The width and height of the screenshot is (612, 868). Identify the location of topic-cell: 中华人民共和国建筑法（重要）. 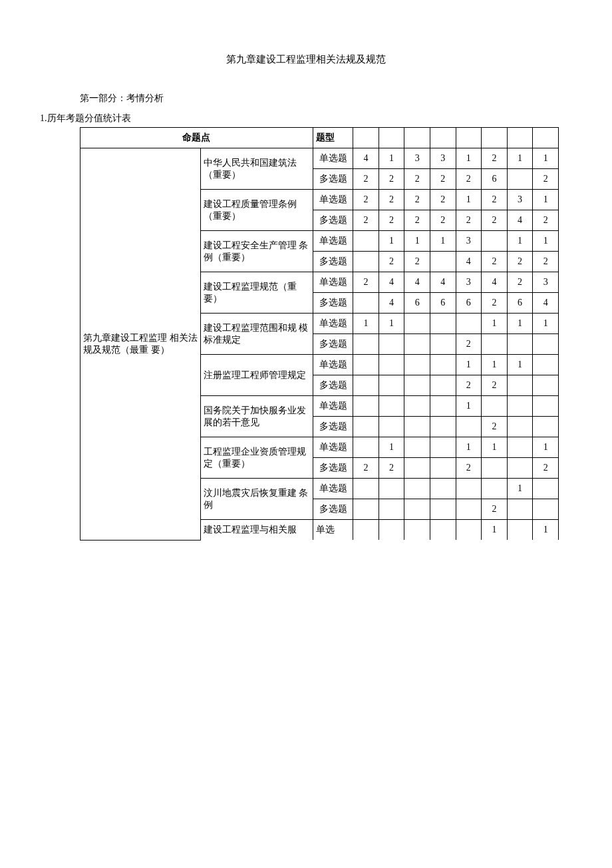
(257, 169).